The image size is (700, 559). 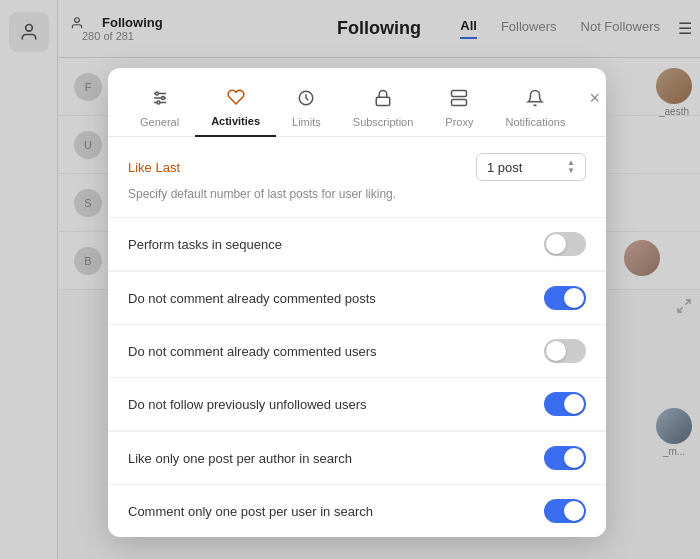 I want to click on setting-label-3: Do not follow previously unfollowed user…, so click(x=247, y=404).